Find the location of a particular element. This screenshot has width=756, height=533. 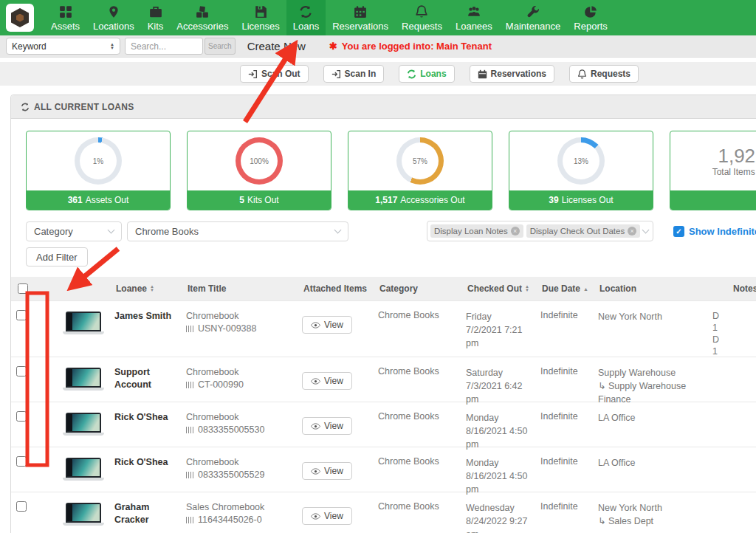

loanee-cell: Graham Cracker is located at coordinates (151, 512).